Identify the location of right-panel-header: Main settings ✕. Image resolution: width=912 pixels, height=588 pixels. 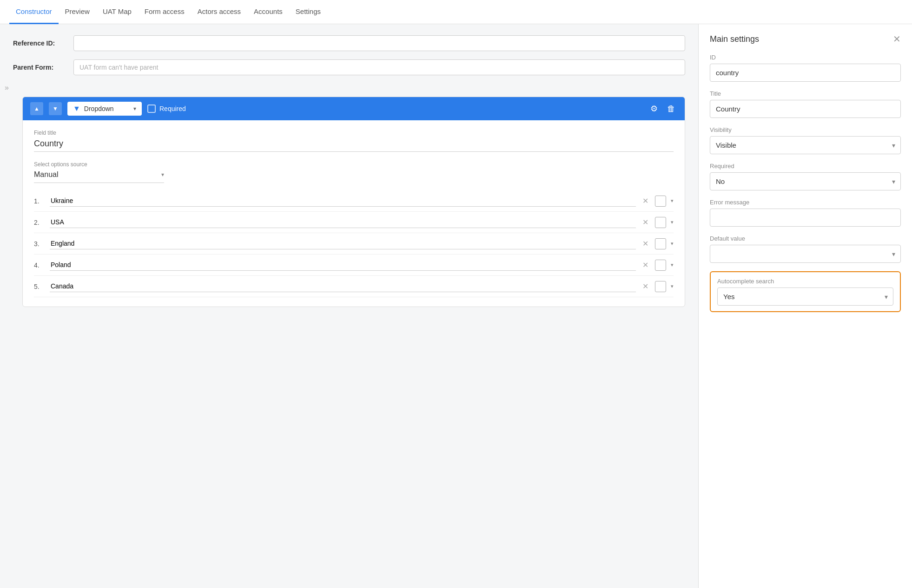
(805, 39).